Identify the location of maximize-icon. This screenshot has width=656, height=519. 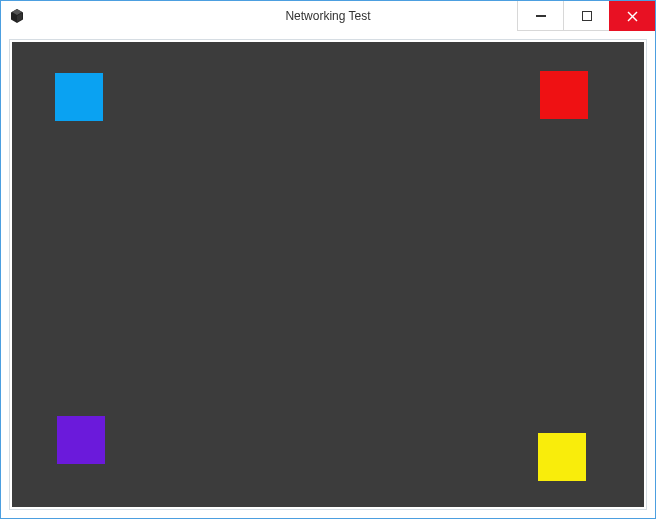
(587, 16).